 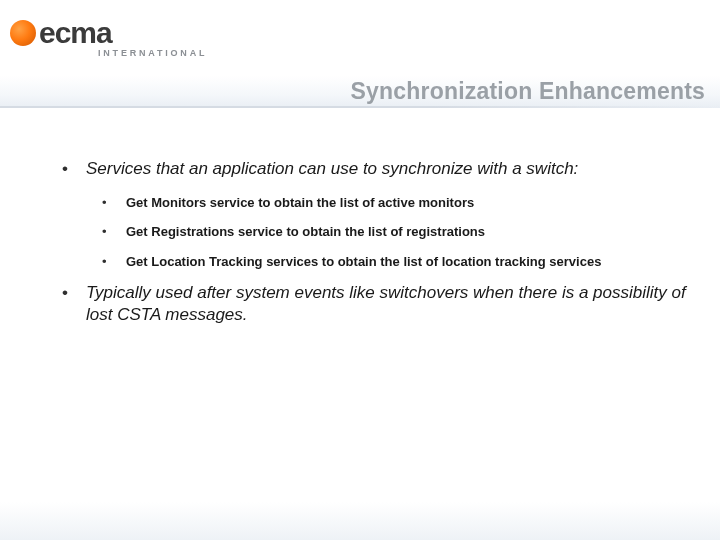 What do you see at coordinates (360, 521) in the screenshot?
I see `footer-gradient` at bounding box center [360, 521].